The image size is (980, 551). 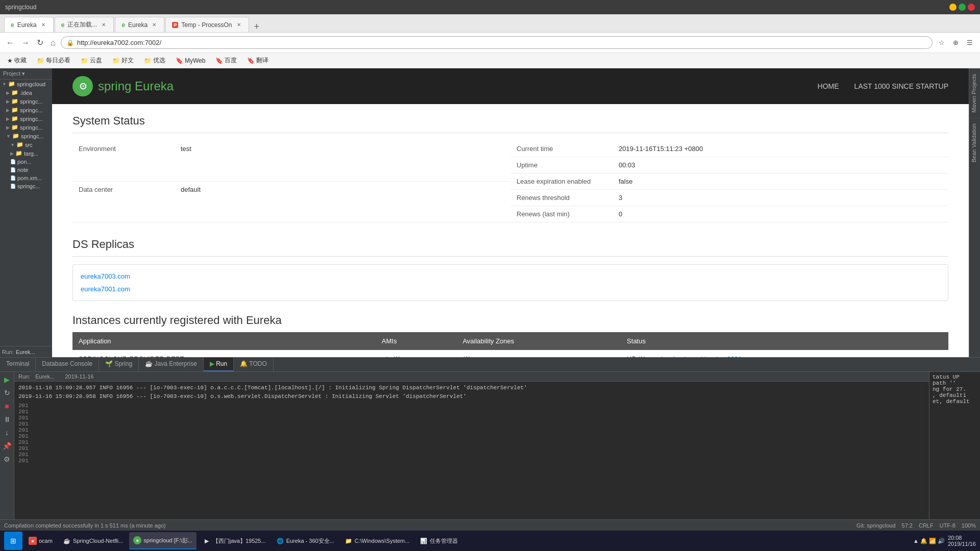 I want to click on taskbar-tray-icons: ▲ 🔔 📶 🔊, so click(x=929, y=541).